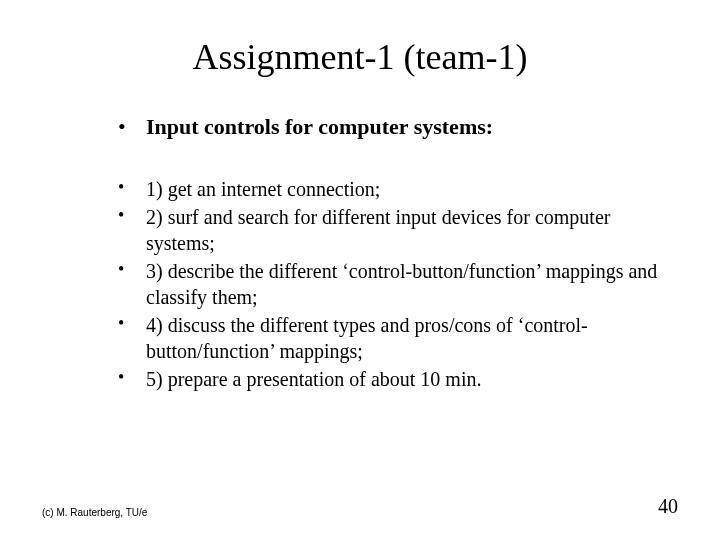  What do you see at coordinates (360, 57) in the screenshot?
I see `slide-title: Assignment-1 (team-1)` at bounding box center [360, 57].